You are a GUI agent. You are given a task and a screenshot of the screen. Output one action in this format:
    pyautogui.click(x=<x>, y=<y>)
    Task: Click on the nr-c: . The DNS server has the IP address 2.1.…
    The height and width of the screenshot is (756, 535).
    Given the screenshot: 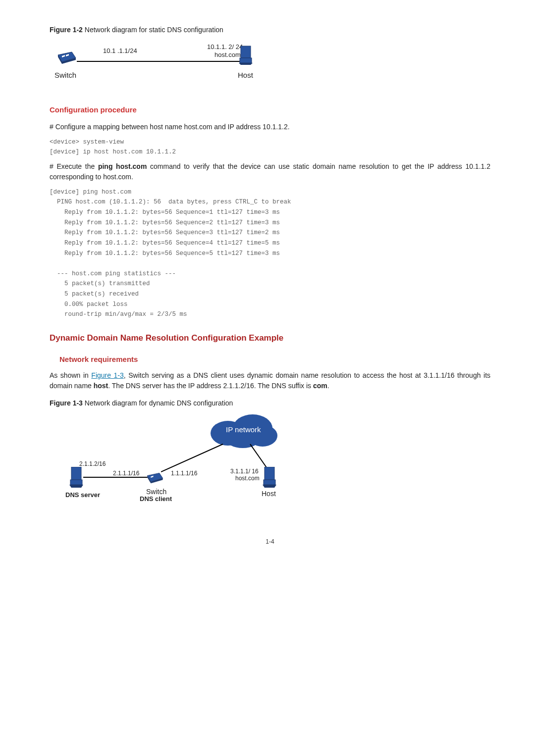 What is the action you would take?
    pyautogui.click(x=211, y=386)
    